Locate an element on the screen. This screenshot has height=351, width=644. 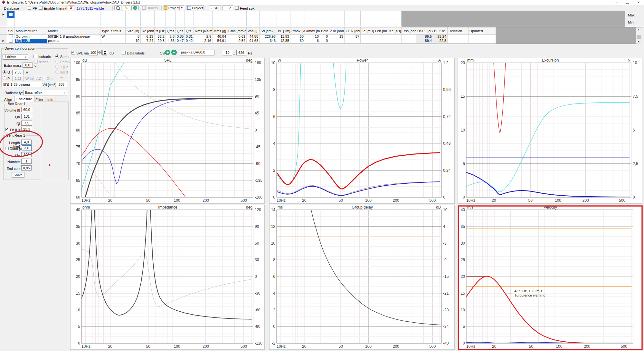
pr-checkbox is located at coordinates (30, 8).